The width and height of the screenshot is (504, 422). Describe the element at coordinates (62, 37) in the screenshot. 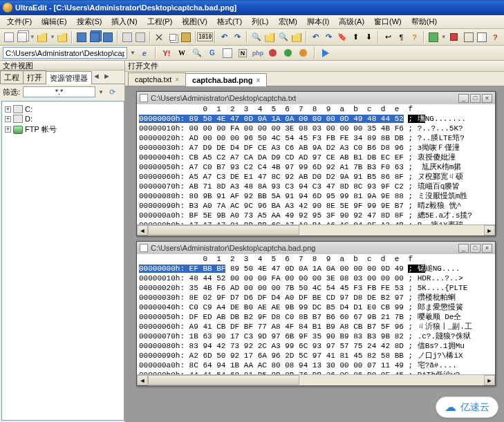

I see `open2-button` at that location.